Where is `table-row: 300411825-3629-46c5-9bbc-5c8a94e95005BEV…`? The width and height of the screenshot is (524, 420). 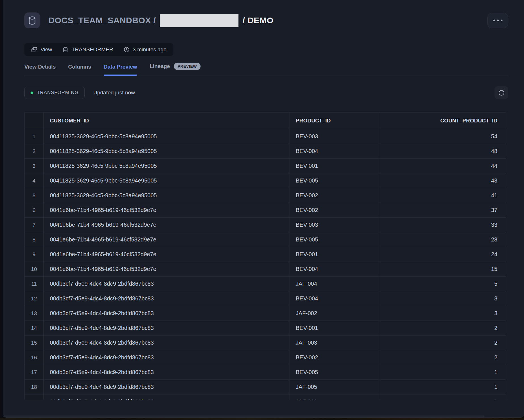 table-row: 300411825-3629-46c5-9bbc-5c8a94e95005BEV… is located at coordinates (265, 166).